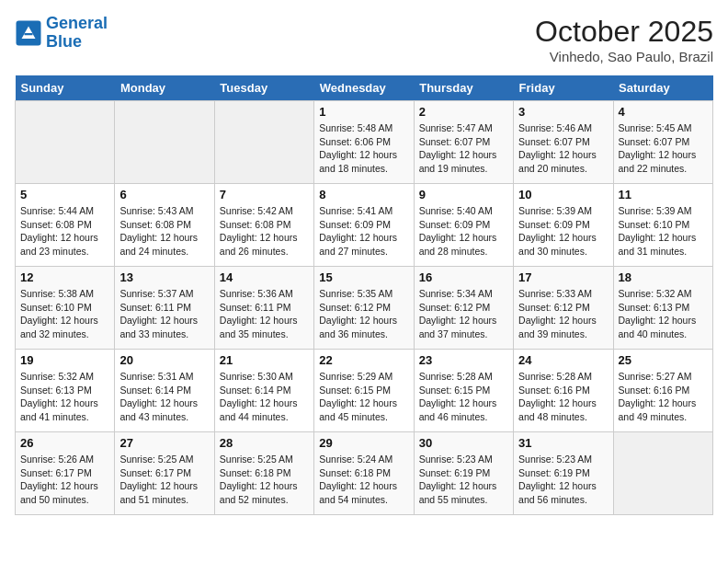  I want to click on title-block: October 2025 Vinhedo, Sao Paulo, Brazil, so click(624, 40).